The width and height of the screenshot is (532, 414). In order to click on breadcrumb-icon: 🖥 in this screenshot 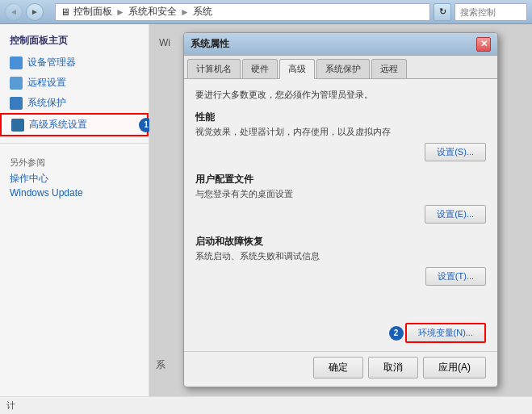, I will do `click(65, 12)`.